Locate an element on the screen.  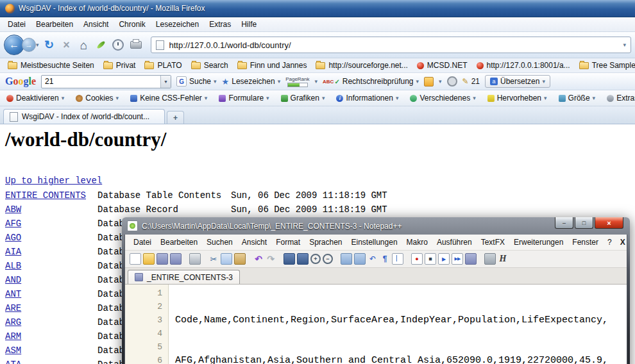
notes-count: ✎ 21 is located at coordinates (471, 81).